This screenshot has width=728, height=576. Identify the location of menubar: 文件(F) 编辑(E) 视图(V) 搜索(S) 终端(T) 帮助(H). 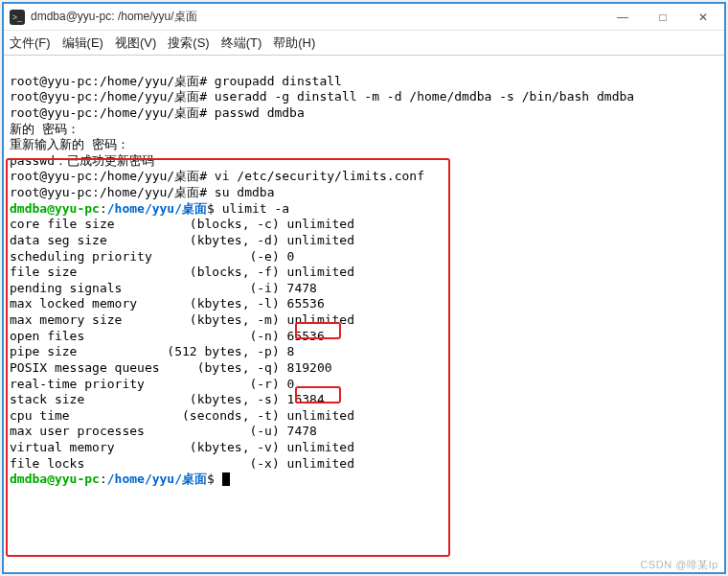
(364, 43).